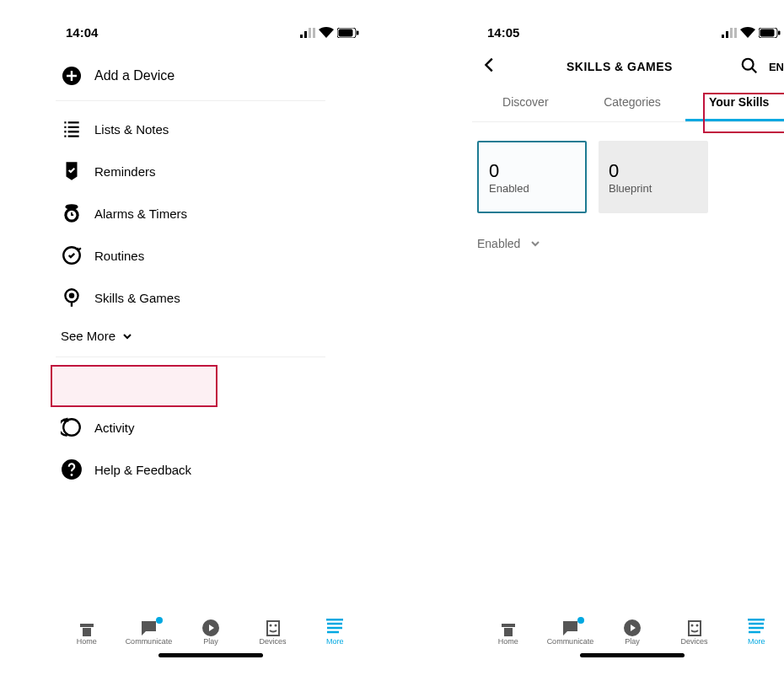 The width and height of the screenshot is (784, 681). I want to click on add-device-label: Add a Device, so click(135, 76).